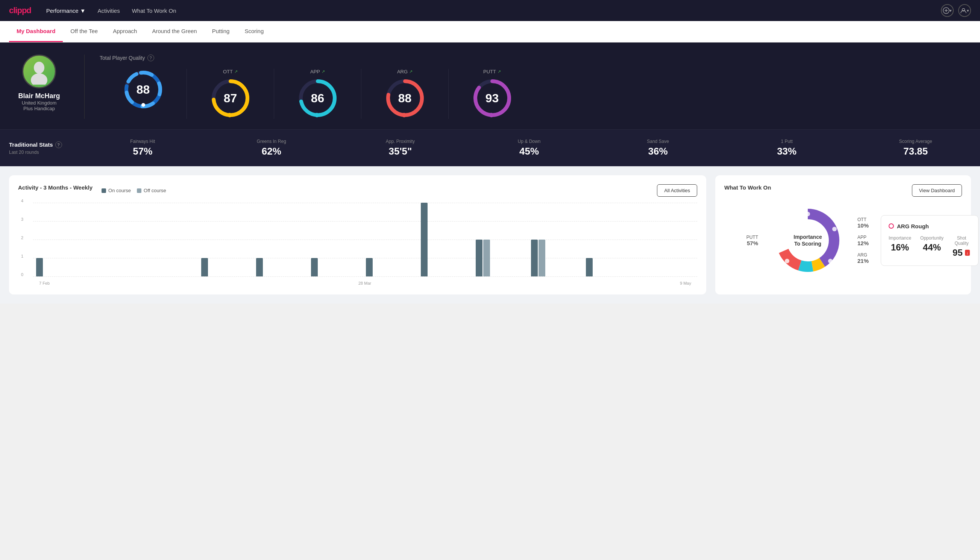  Describe the element at coordinates (808, 240) in the screenshot. I see `donut-chart: Importance To Scoring` at that location.